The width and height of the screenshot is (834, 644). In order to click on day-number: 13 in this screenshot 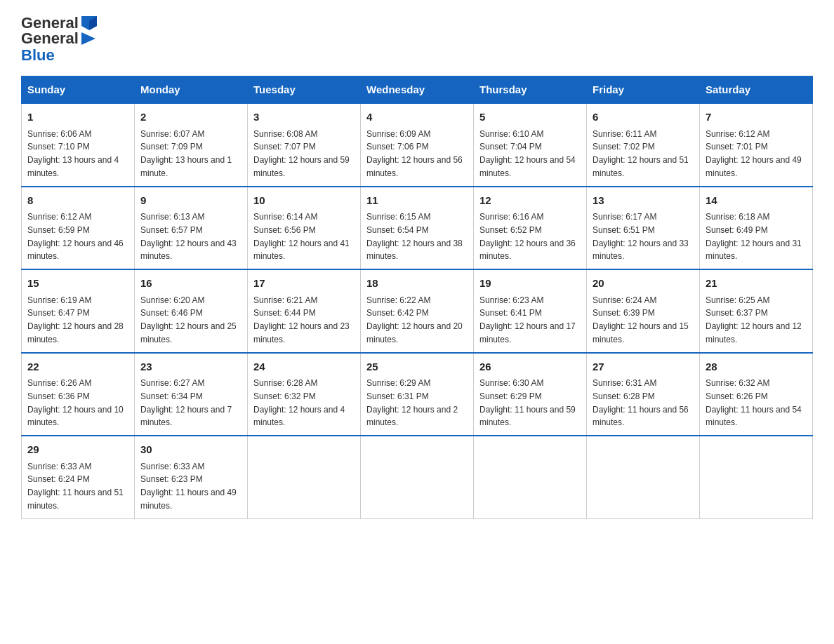, I will do `click(643, 201)`.